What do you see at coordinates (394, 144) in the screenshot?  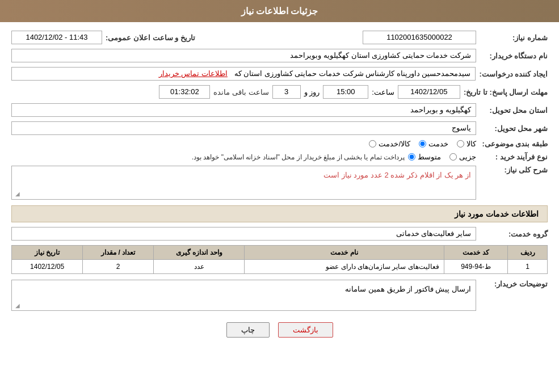 I see `category-goods-service-label: کالا/خدمت` at bounding box center [394, 144].